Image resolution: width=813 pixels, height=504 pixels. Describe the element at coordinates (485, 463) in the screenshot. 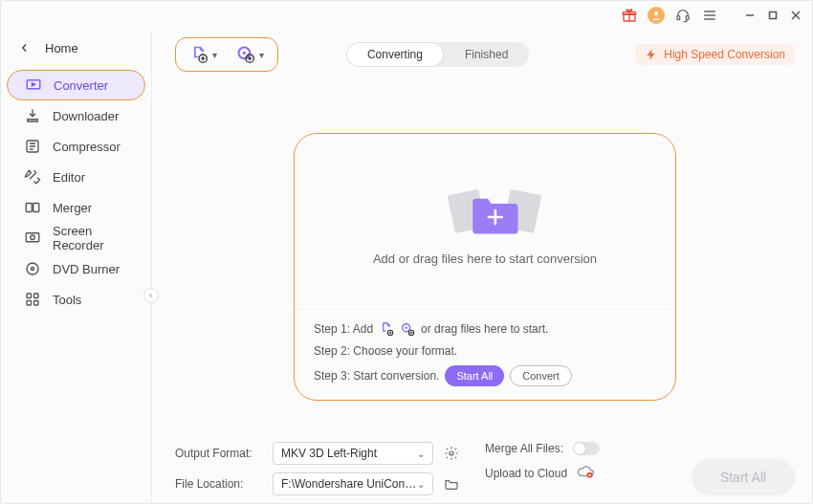

I see `bottom-bar: Output Format: MKV 3D Left-Right ⌄ File …` at that location.